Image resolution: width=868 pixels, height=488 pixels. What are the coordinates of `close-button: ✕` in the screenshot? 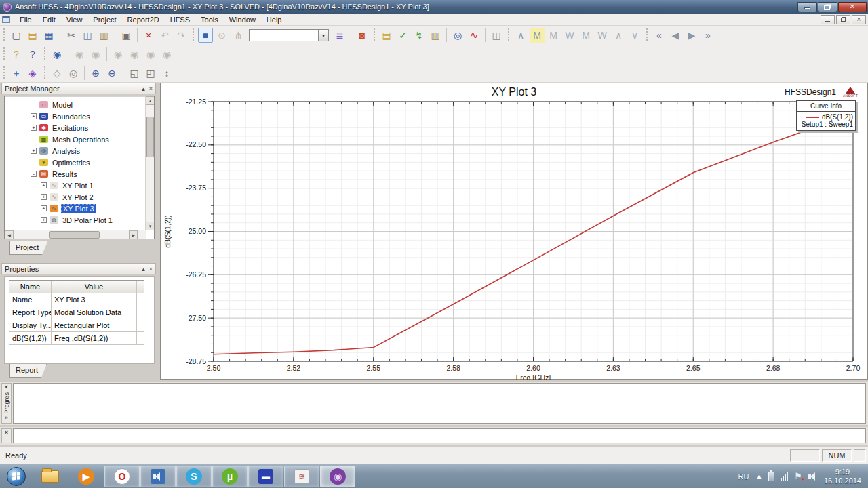 It's located at (852, 7).